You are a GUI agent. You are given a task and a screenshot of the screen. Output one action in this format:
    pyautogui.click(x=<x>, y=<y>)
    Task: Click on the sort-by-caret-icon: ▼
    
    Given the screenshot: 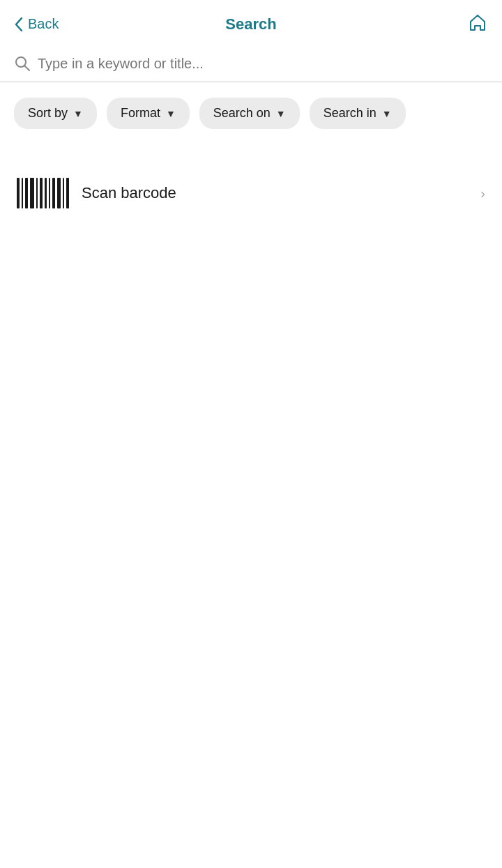 What is the action you would take?
    pyautogui.click(x=78, y=114)
    